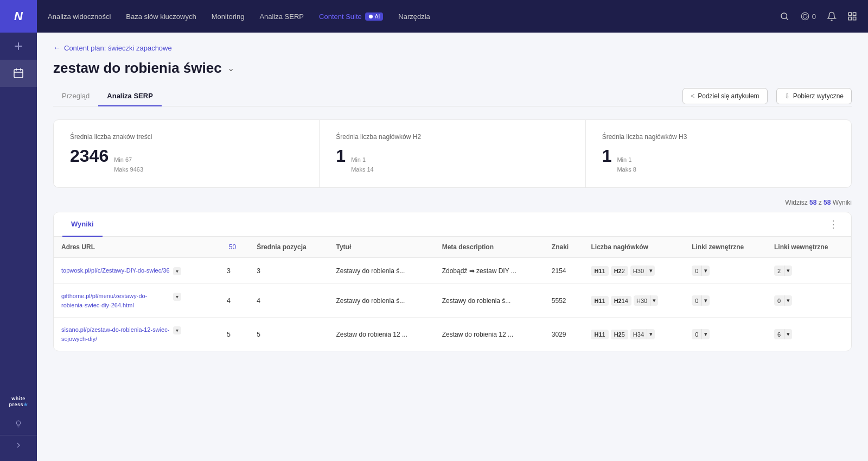  I want to click on links-int-cell: 2 ▾, so click(809, 271).